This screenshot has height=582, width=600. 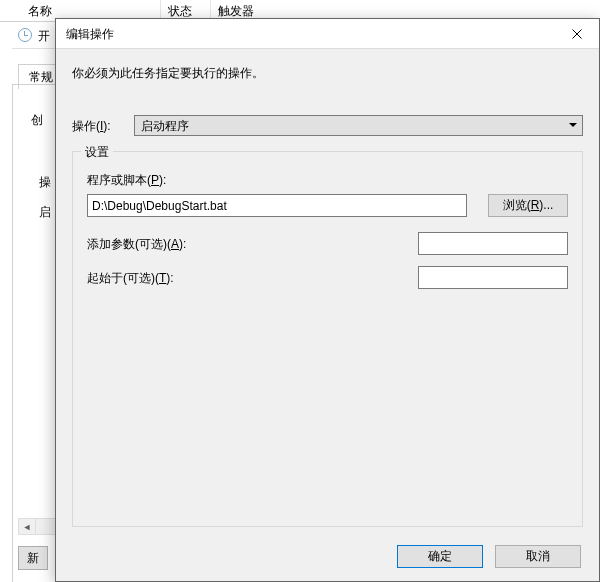 I want to click on args-input, so click(x=493, y=244).